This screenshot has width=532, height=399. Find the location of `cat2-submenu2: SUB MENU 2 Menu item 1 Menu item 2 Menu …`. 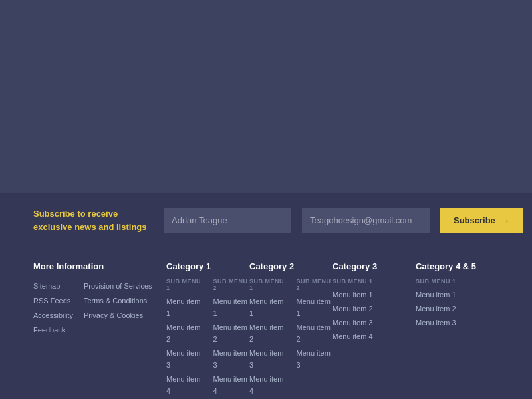

cat2-submenu2: SUB MENU 2 Menu item 1 Menu item 2 Menu … is located at coordinates (315, 338).